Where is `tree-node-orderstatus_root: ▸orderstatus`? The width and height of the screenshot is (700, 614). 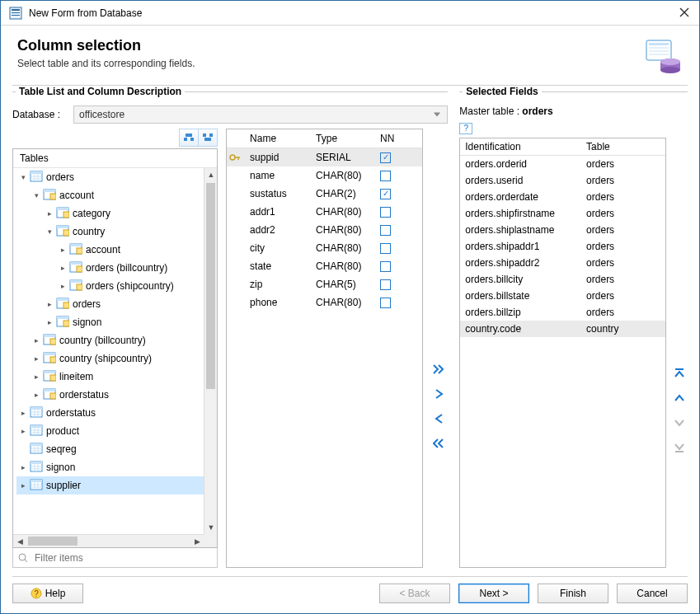
tree-node-orderstatus_root: ▸orderstatus is located at coordinates (110, 413).